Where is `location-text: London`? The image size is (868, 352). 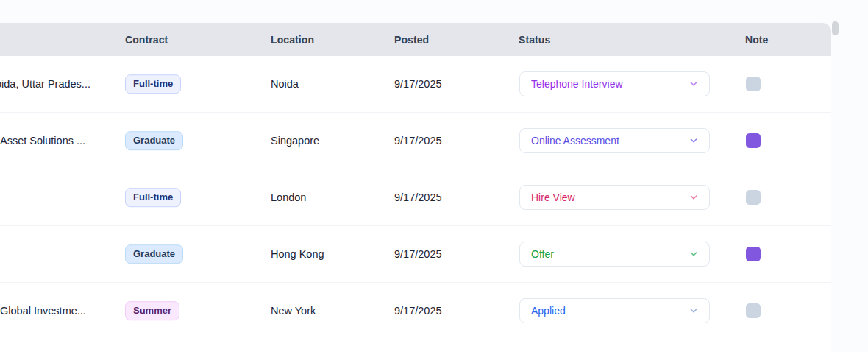 location-text: London is located at coordinates (288, 197).